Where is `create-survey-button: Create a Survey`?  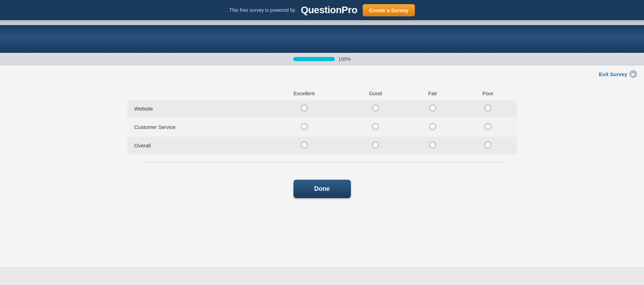
create-survey-button: Create a Survey is located at coordinates (389, 10).